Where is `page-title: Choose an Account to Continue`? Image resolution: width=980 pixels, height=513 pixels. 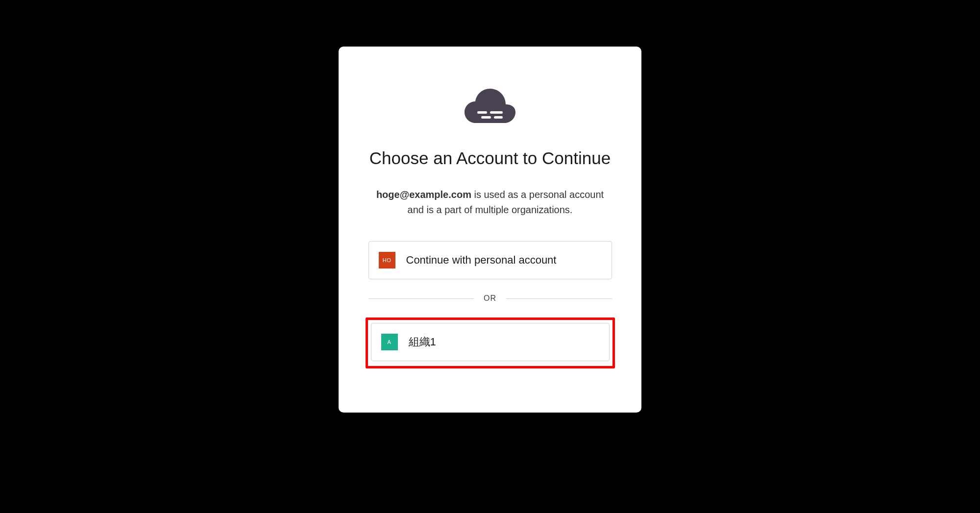 page-title: Choose an Account to Continue is located at coordinates (490, 158).